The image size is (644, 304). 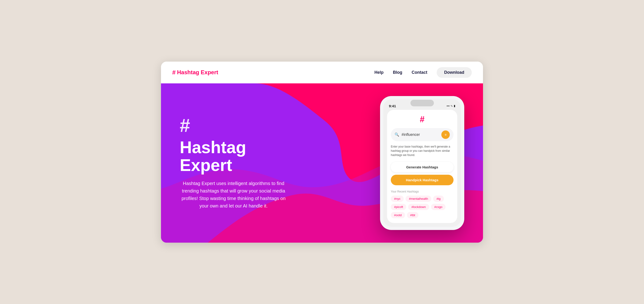 I want to click on hashtag-chip: #mentalhealth, so click(x=418, y=199).